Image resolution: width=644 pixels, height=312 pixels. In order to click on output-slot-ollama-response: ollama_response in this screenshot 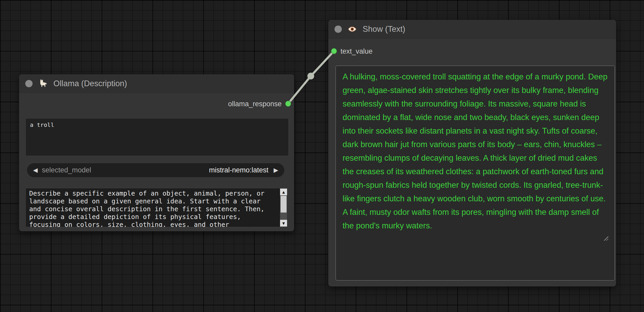, I will do `click(259, 104)`.